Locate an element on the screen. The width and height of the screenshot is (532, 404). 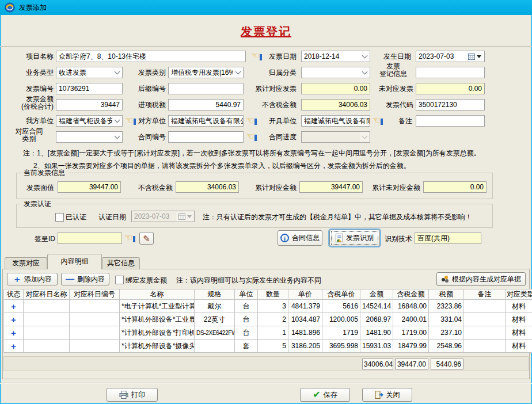
table-cell: DS-2XE6422FW is located at coordinates (215, 333).